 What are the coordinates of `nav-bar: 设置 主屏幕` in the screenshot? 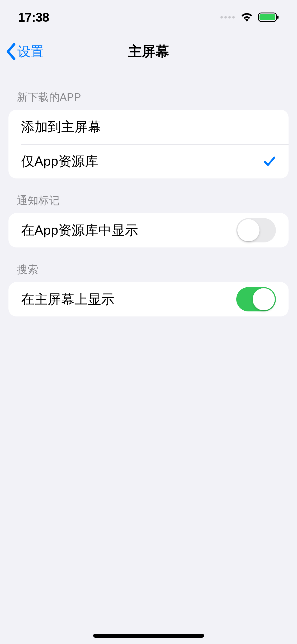 It's located at (148, 52).